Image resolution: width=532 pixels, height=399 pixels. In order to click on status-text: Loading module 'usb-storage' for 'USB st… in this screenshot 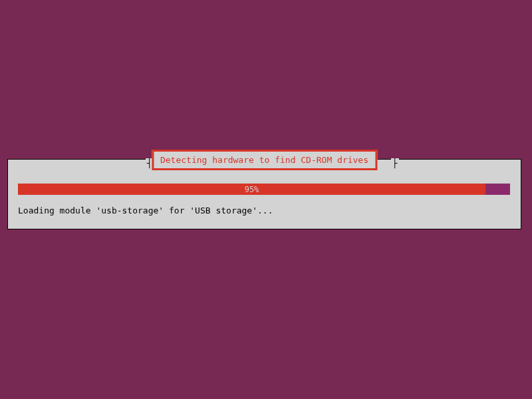, I will do `click(146, 210)`.